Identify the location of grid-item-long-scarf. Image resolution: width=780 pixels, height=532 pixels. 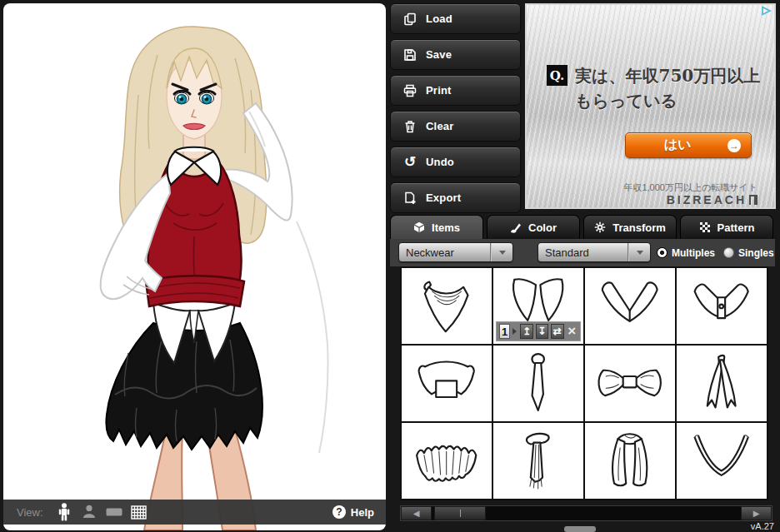
(539, 461).